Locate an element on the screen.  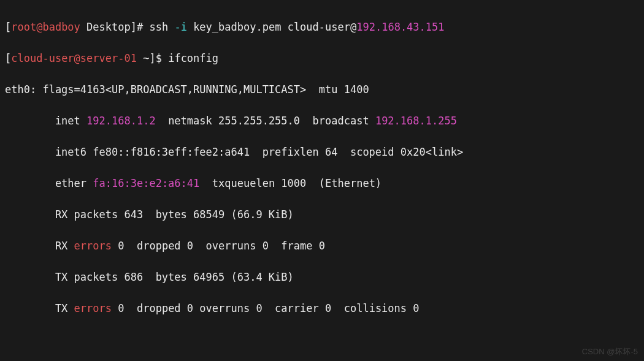
eth0-ether: ether fa:16:3e:e2:a6:41 txqueuelen 1000 … is located at coordinates (322, 184).